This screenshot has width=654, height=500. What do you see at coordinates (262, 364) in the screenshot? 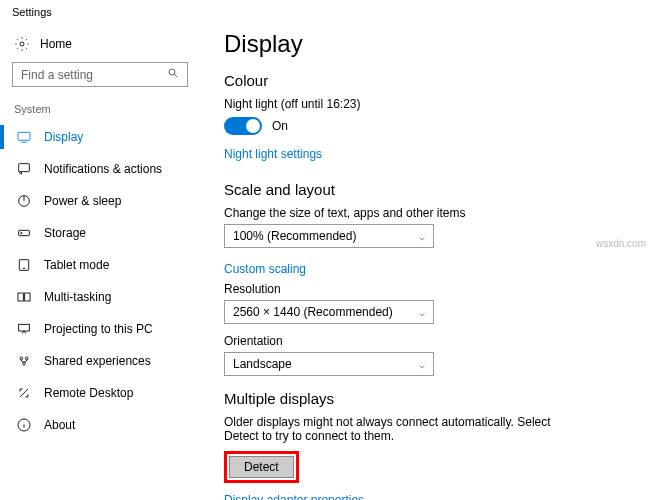
I see `orientation-value: Landscape` at bounding box center [262, 364].